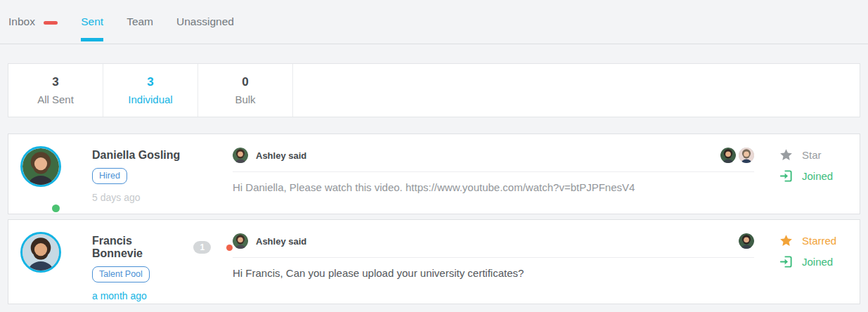 The image size is (868, 312). What do you see at coordinates (56, 100) in the screenshot?
I see `stat-label: All Sent` at bounding box center [56, 100].